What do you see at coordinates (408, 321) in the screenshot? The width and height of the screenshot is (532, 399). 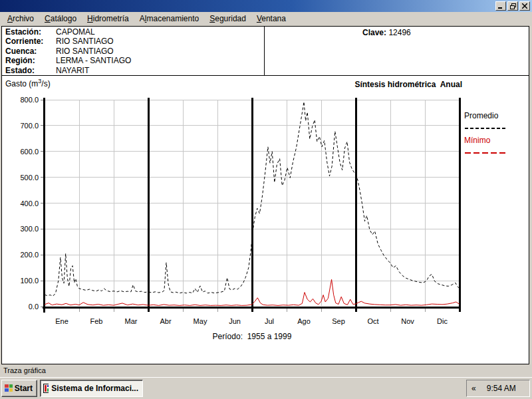 I see `svg-text: Nov` at bounding box center [408, 321].